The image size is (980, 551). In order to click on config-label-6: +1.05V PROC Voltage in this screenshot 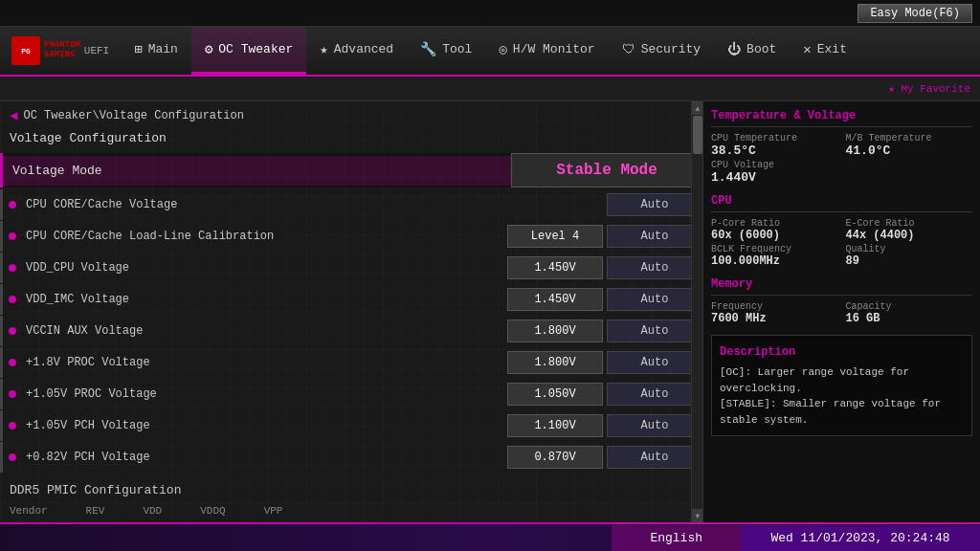, I will do `click(264, 394)`.